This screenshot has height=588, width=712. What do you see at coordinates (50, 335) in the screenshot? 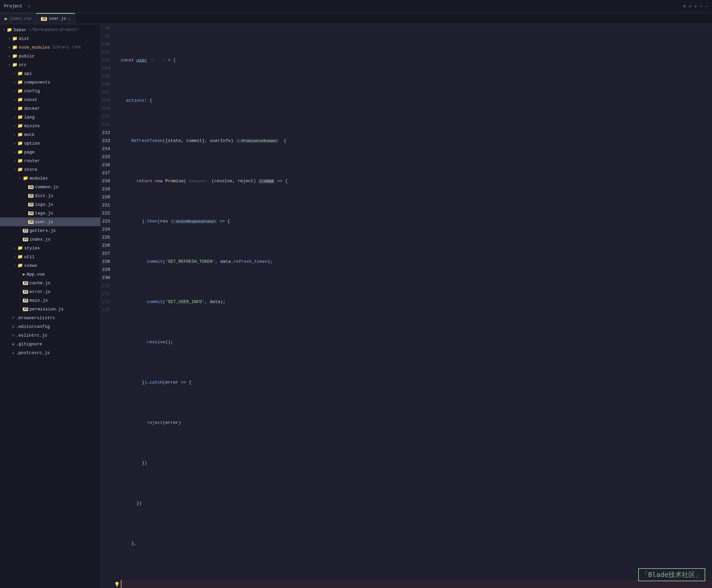
I see `sidebar-item-eslintrc-js: ⊙ .eslintrc.js` at bounding box center [50, 335].